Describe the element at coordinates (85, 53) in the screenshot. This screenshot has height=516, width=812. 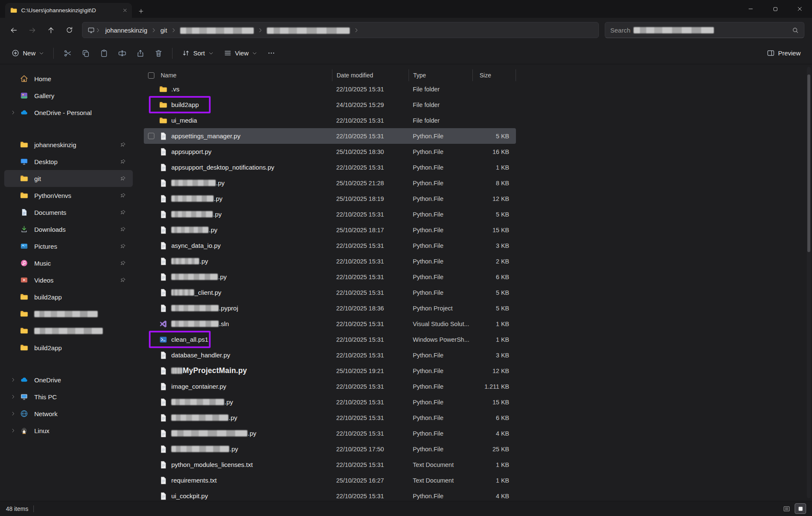
I see `copy-button` at that location.